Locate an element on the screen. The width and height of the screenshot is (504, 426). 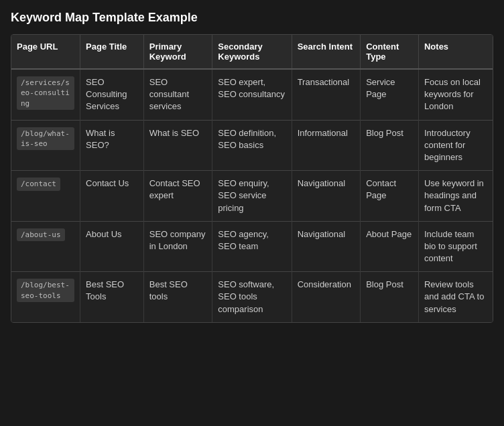
cell-secondary-keywords: SEO enquiry, SEO service pricing is located at coordinates (252, 196).